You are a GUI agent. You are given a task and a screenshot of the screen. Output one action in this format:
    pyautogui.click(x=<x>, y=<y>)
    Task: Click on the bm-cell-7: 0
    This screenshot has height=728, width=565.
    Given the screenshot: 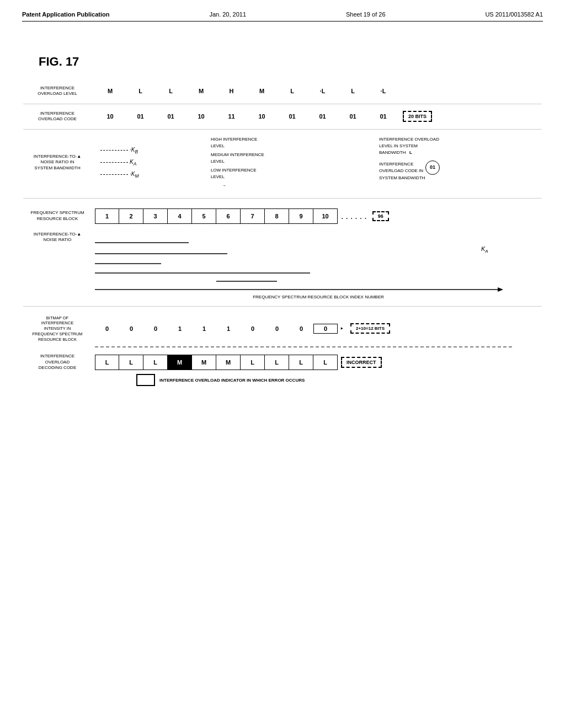 What is the action you would take?
    pyautogui.click(x=277, y=329)
    